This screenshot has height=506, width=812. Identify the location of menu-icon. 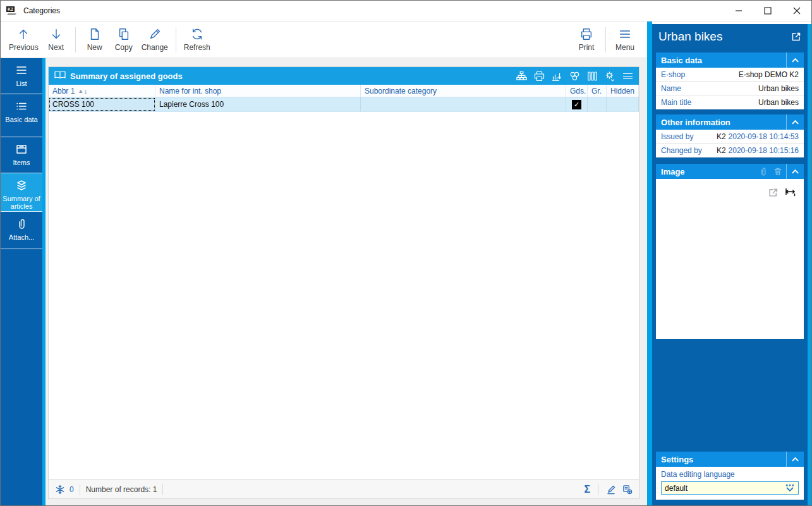
(625, 34).